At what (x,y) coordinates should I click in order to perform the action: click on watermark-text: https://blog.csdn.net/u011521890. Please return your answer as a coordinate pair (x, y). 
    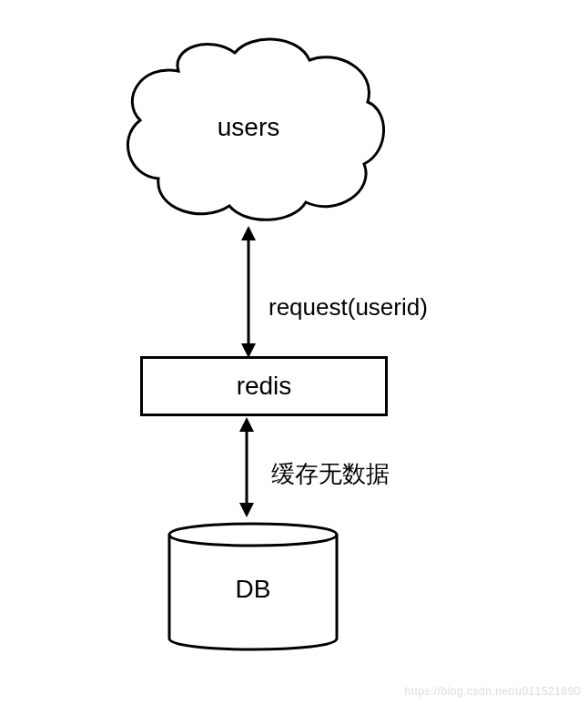
    Looking at the image, I should click on (493, 691).